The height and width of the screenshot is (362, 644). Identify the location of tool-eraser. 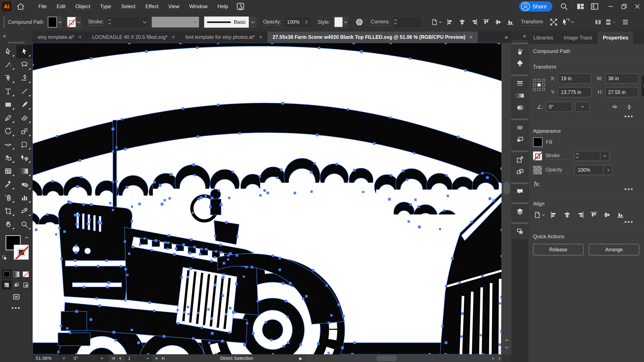
(24, 118).